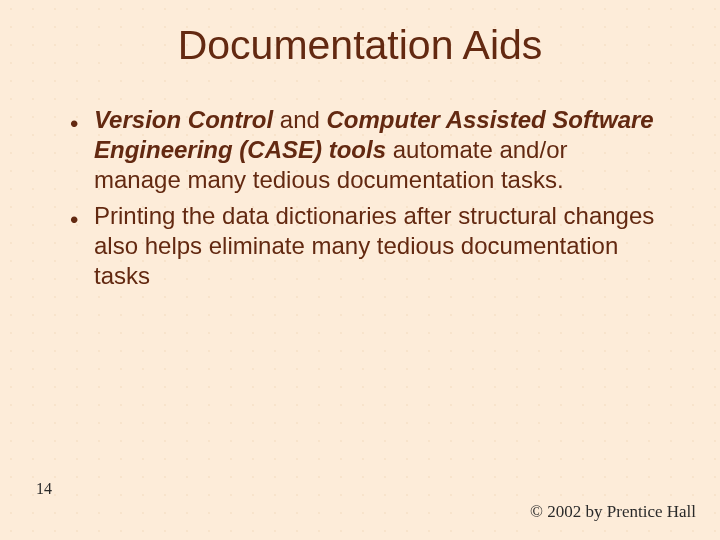 The image size is (720, 540). What do you see at coordinates (184, 120) in the screenshot?
I see `bullet-1-run-0: Version Control` at bounding box center [184, 120].